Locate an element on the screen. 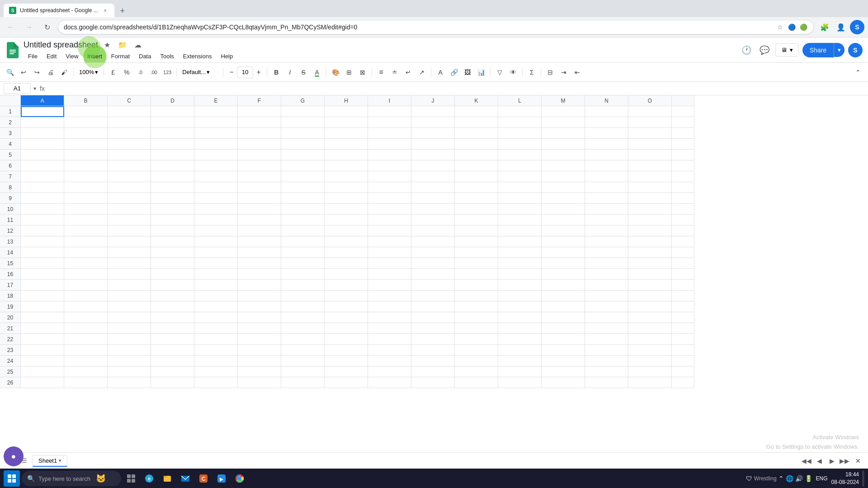  decimal-dec-button: .0 is located at coordinates (140, 72).